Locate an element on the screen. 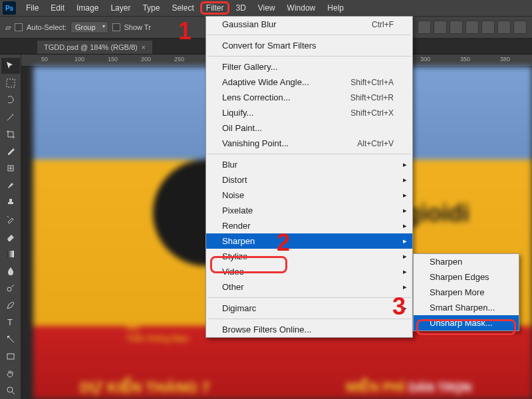 Image resolution: width=532 pixels, height=399 pixels. eyedropper-tool is located at coordinates (11, 152).